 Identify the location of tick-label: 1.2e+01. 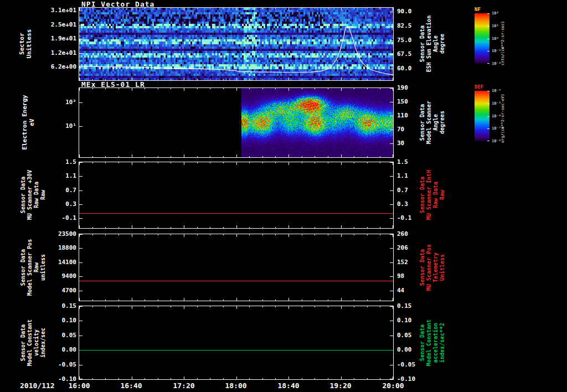
(64, 53).